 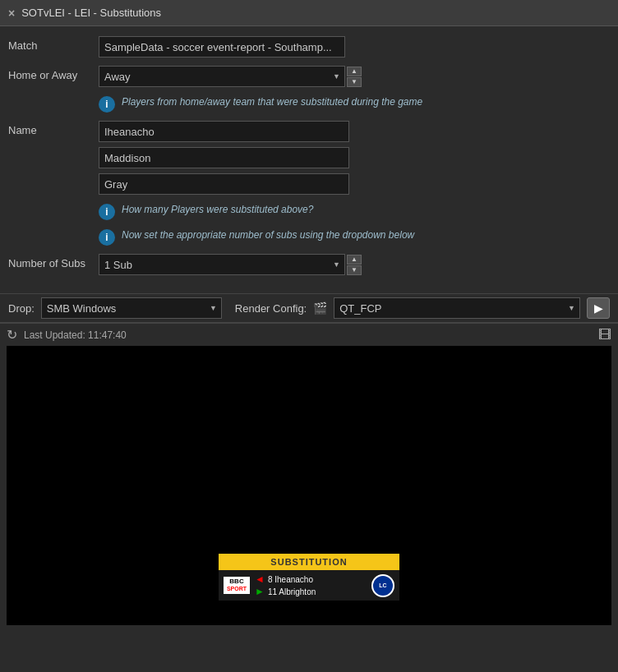 I want to click on home-away-wrapper: Away Home, so click(x=222, y=76).